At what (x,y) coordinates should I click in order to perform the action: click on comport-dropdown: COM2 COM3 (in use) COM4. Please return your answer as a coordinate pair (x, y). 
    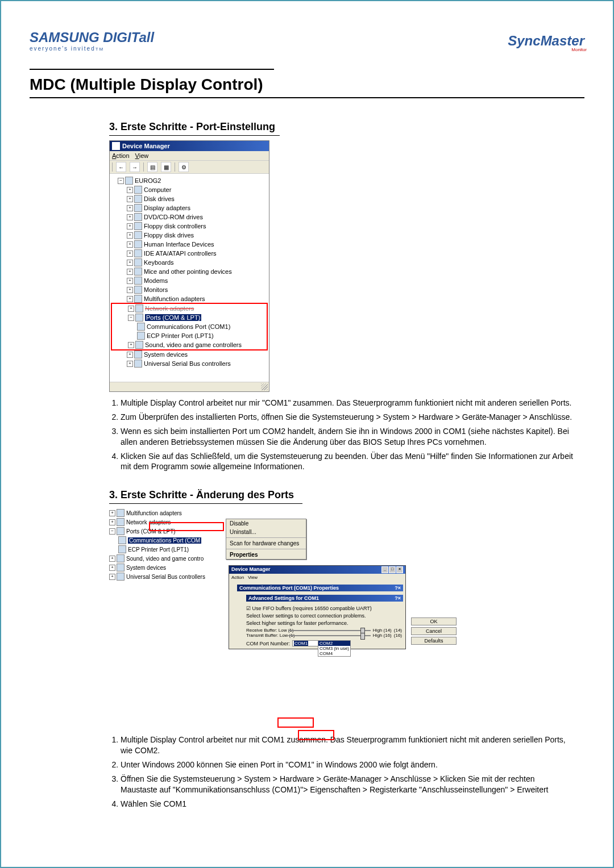
    Looking at the image, I should click on (334, 649).